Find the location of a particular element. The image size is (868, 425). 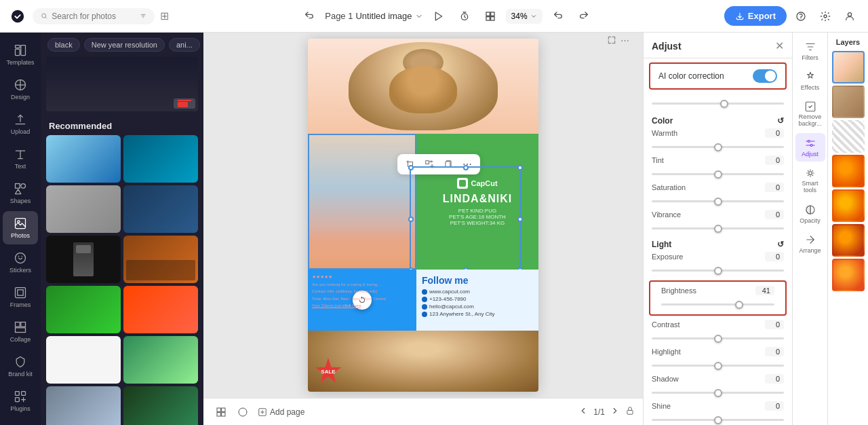

layout-button is located at coordinates (490, 16).